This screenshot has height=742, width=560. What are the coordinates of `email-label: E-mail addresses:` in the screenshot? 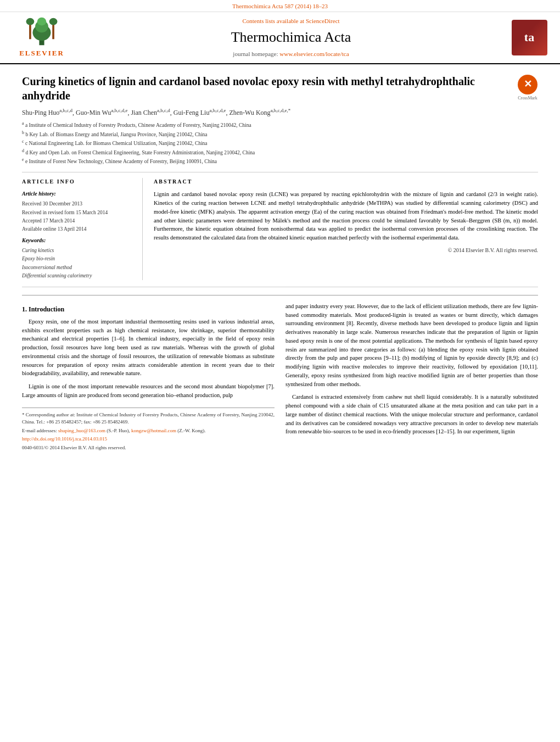 It's located at (40, 431).